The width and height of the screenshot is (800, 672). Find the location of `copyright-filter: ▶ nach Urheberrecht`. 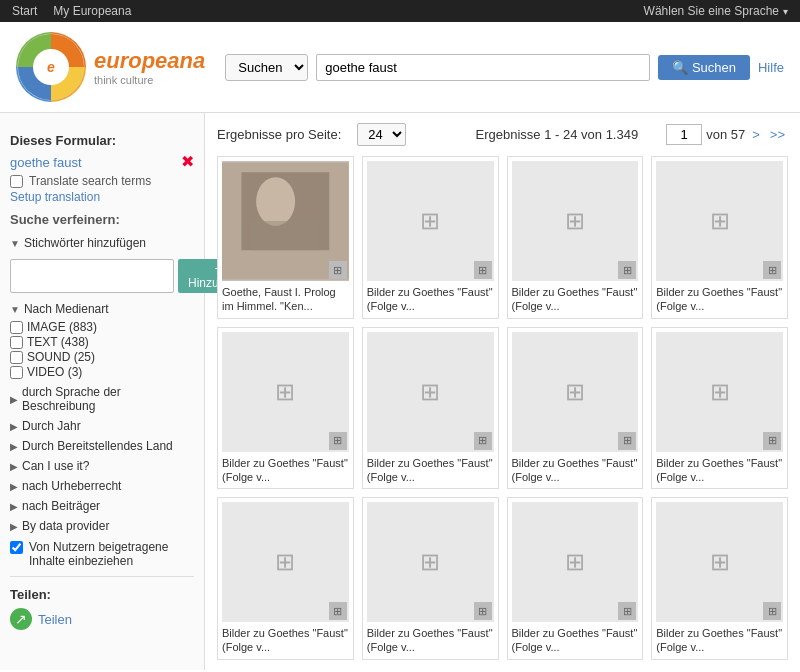

copyright-filter: ▶ nach Urheberrecht is located at coordinates (102, 486).